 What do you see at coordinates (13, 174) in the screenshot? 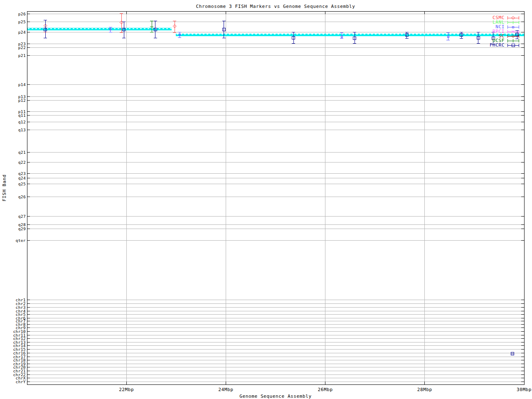
I see `y-tick-label: q23` at bounding box center [13, 174].